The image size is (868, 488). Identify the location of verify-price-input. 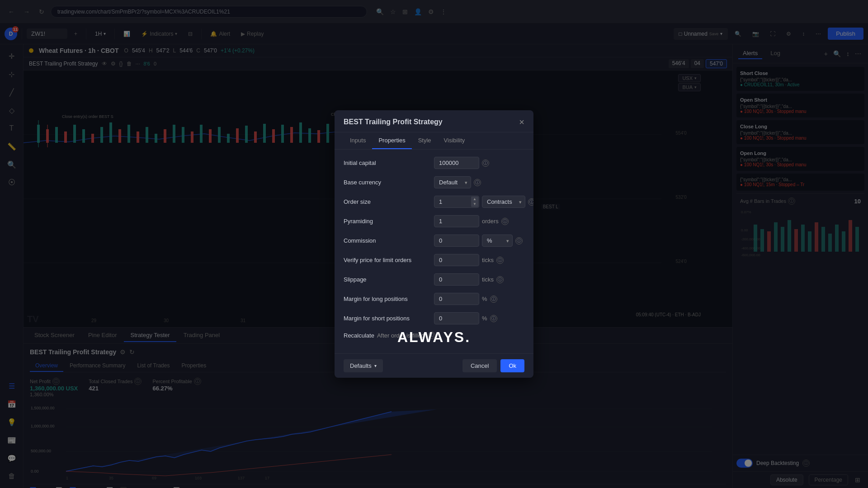
(457, 260).